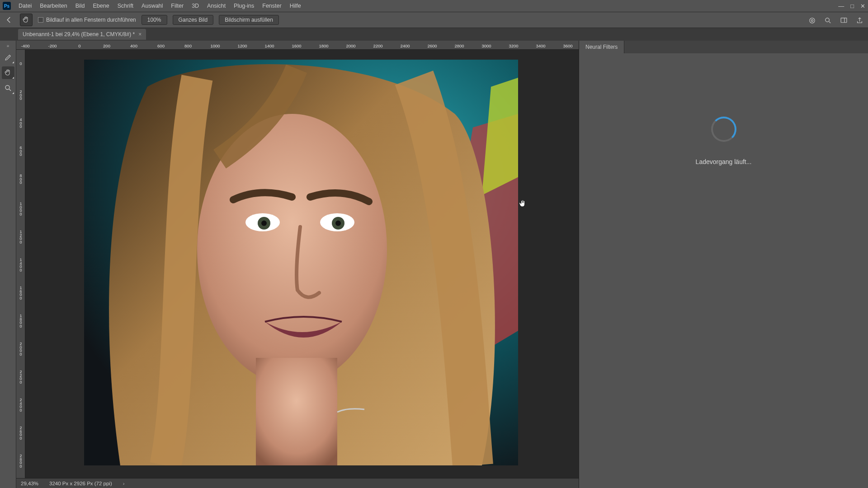 The width and height of the screenshot is (868, 488). I want to click on zoom-tool, so click(8, 88).